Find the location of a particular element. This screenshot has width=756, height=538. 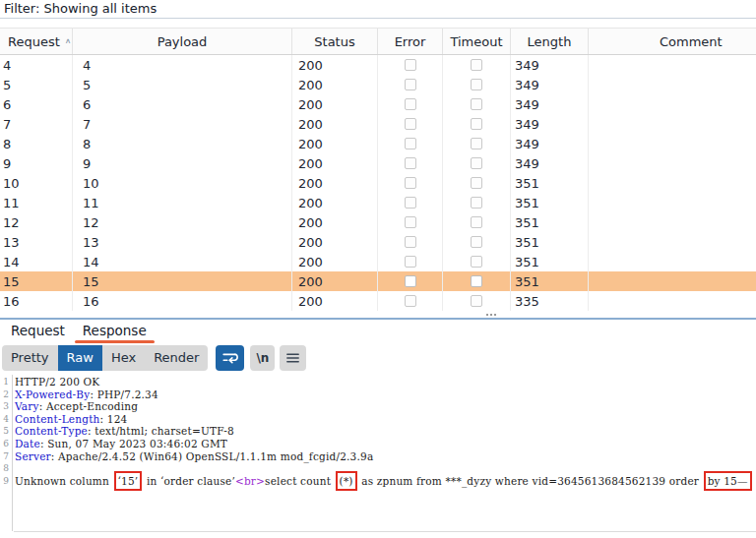

menu-icon is located at coordinates (293, 358).